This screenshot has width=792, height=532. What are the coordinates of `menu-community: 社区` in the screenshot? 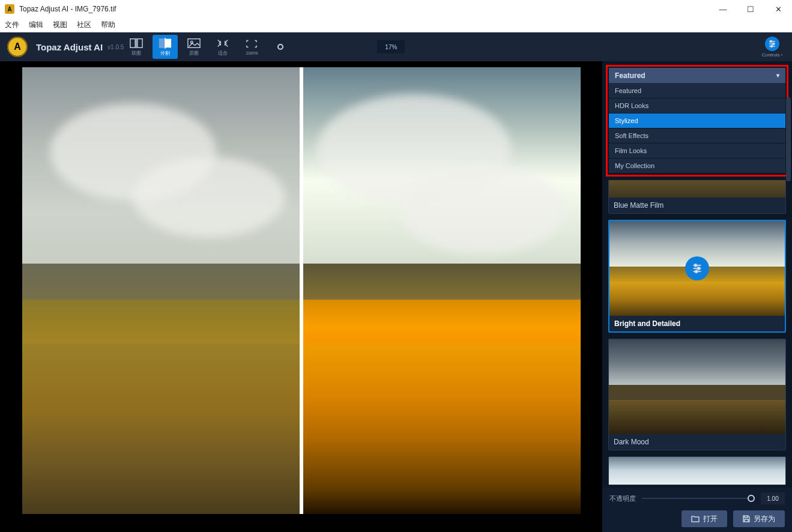 It's located at (84, 25).